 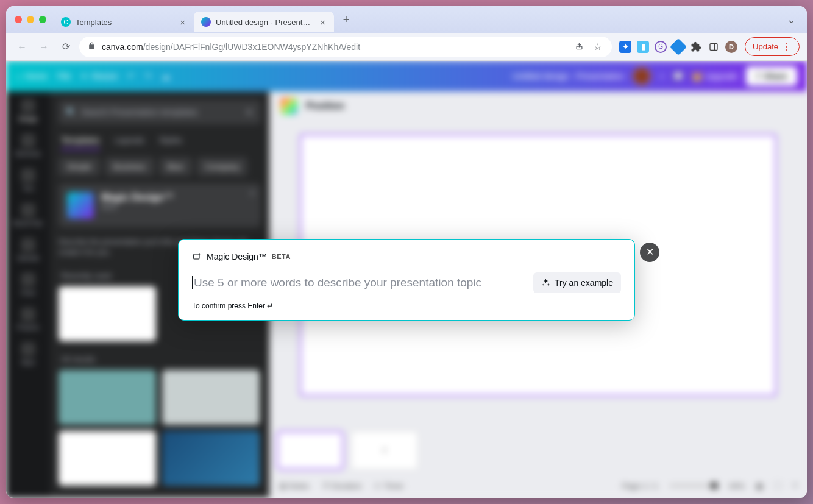 What do you see at coordinates (795, 486) in the screenshot?
I see `help-icon: ?` at bounding box center [795, 486].